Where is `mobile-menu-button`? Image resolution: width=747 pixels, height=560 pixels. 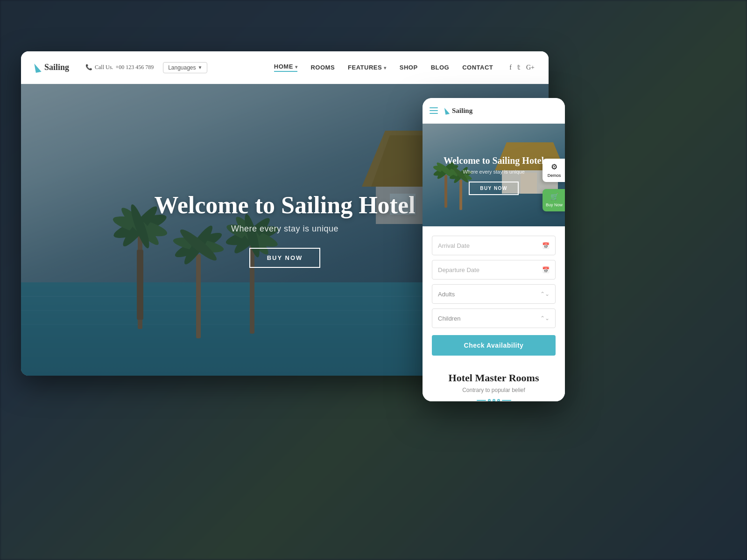
mobile-menu-button is located at coordinates (434, 111).